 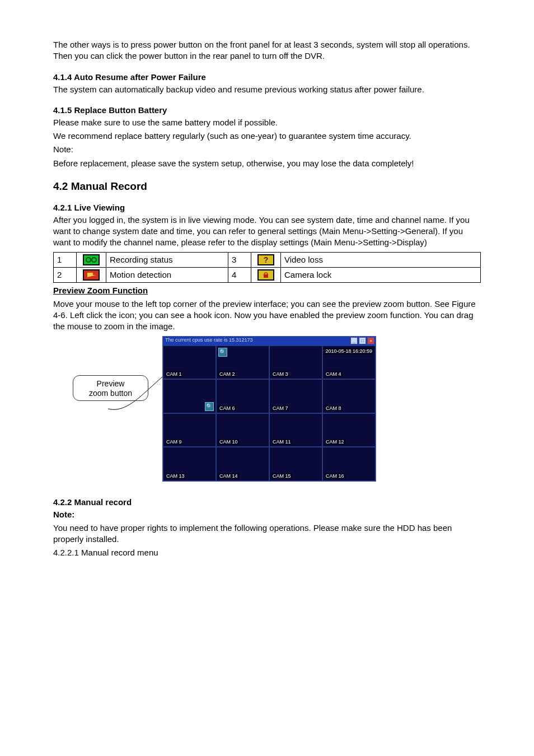 I want to click on preview-zoom-heading: Preview Zoom Function, so click(x=267, y=291).